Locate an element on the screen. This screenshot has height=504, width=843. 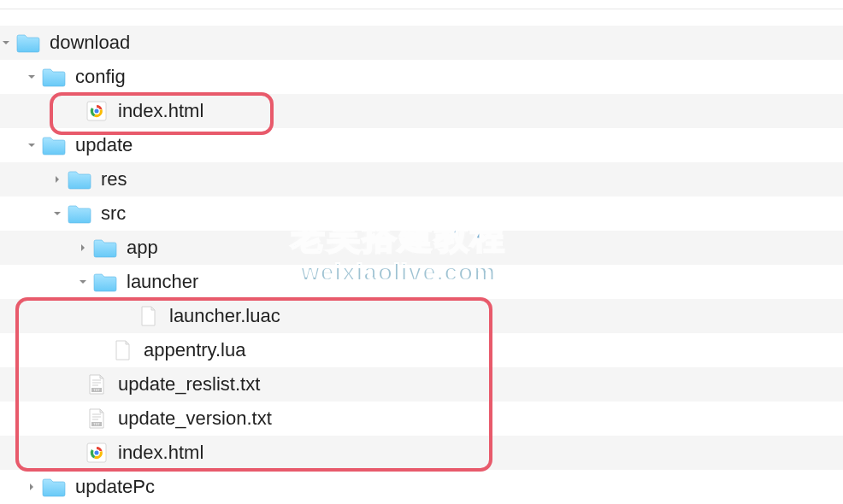
tree-item-label: launcher.luac is located at coordinates (225, 316).